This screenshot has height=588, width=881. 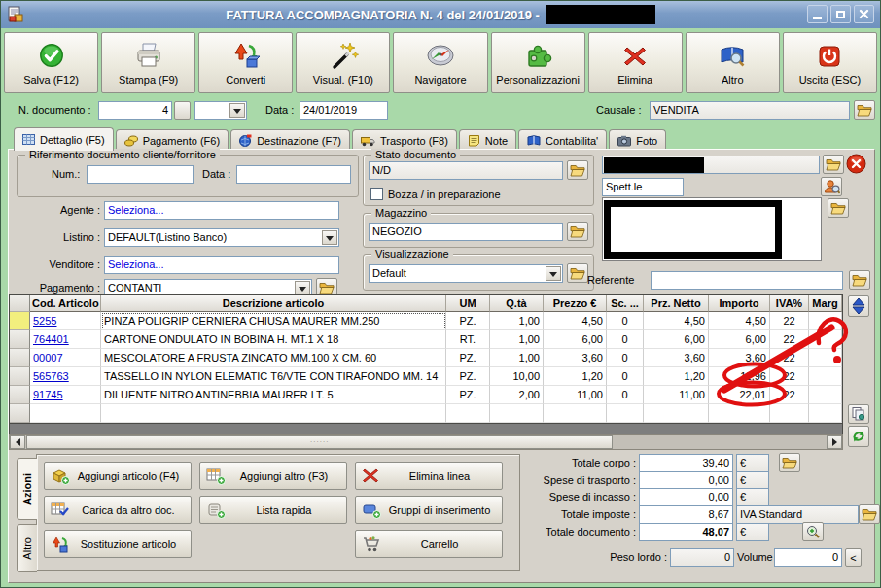 What do you see at coordinates (677, 395) in the screenshot?
I see `cell-prz-netto: 11,00` at bounding box center [677, 395].